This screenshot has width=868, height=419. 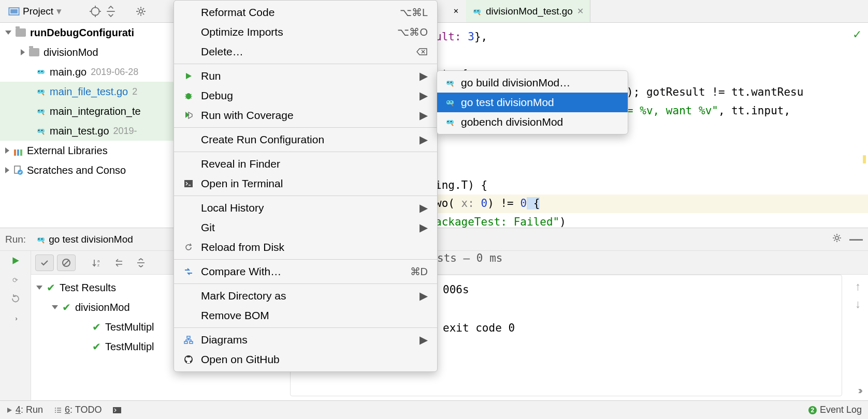 I want to click on expand-right-icon: ››, so click(x=860, y=390).